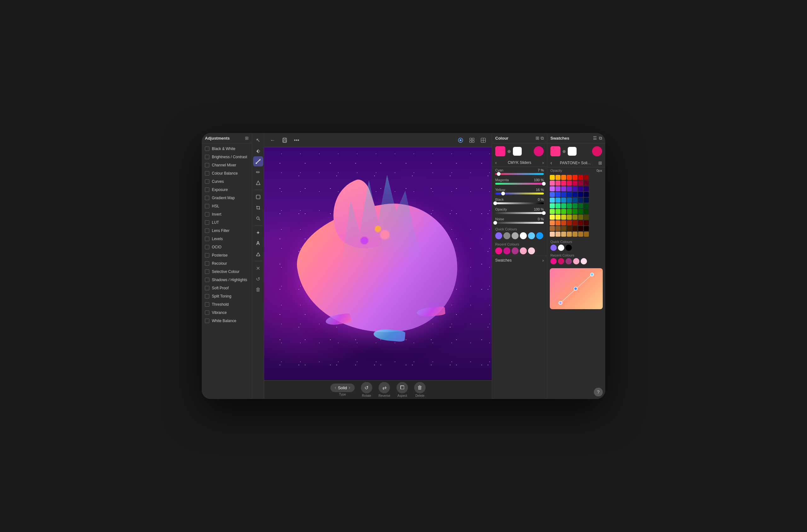 Image resolution: width=807 pixels, height=532 pixels. What do you see at coordinates (539, 151) in the screenshot?
I see `foreground-swatch` at bounding box center [539, 151].